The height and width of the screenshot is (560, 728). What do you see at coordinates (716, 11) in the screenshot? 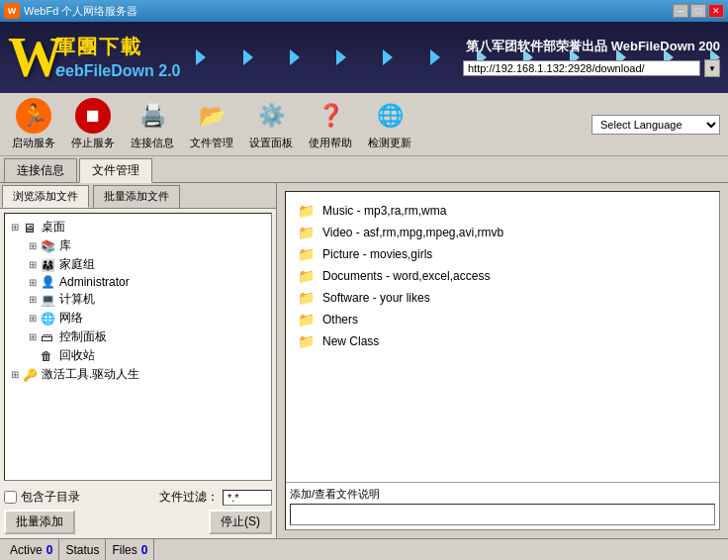
I see `close-button: ✕` at bounding box center [716, 11].